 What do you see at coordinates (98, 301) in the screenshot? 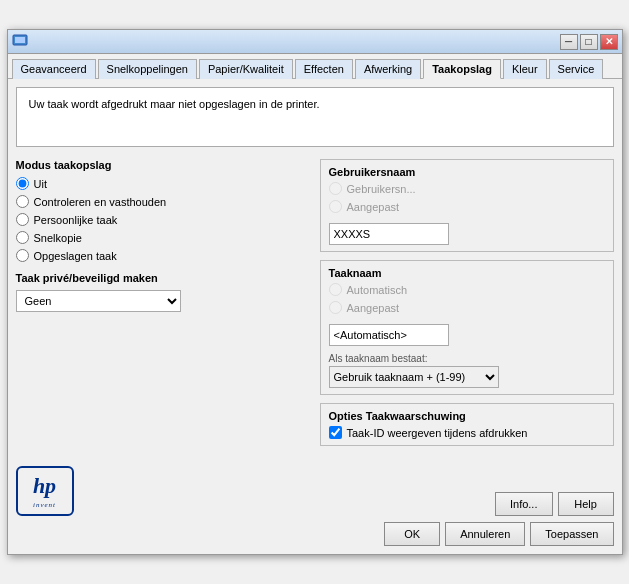
I see `taak-prive-select: Geen` at bounding box center [98, 301].